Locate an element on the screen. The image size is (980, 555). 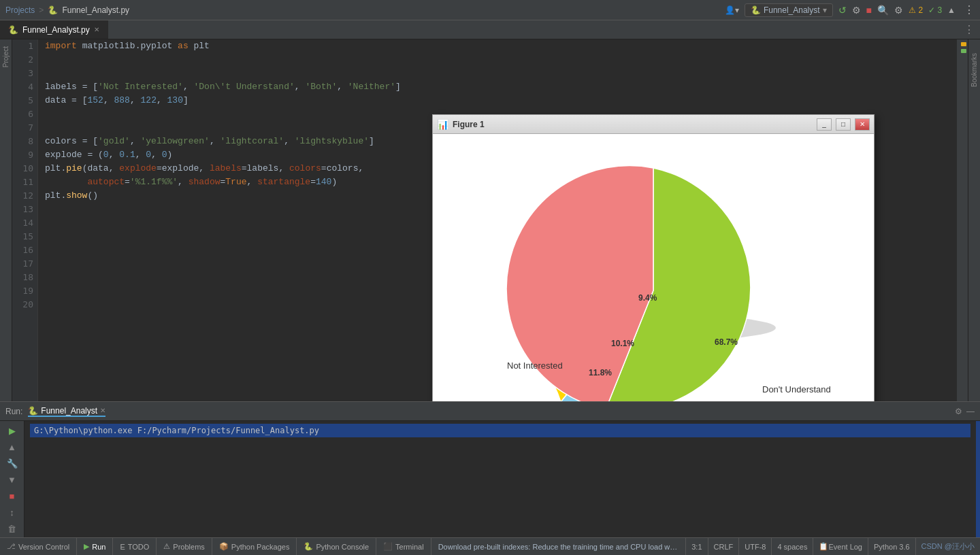
breadcrumb-sep: > is located at coordinates (41, 10).